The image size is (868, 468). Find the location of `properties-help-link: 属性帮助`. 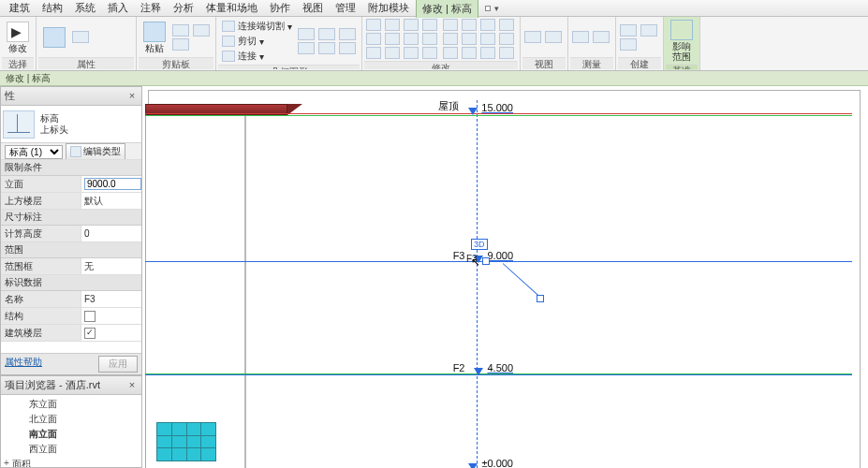

properties-help-link: 属性帮助 is located at coordinates (23, 364).